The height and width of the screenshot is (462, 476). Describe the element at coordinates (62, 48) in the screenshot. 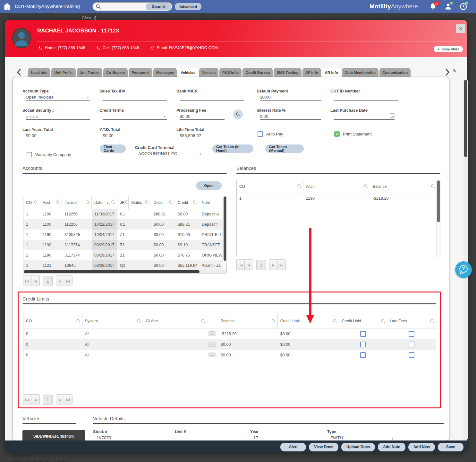

I see `home-phone: Home: (727) 858-1848` at that location.